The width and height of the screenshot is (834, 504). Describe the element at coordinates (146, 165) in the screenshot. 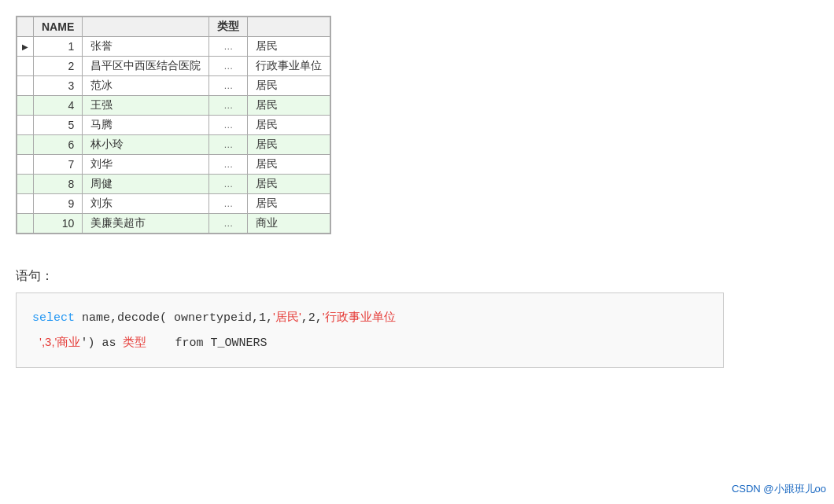

I see `row-name: 刘华` at that location.